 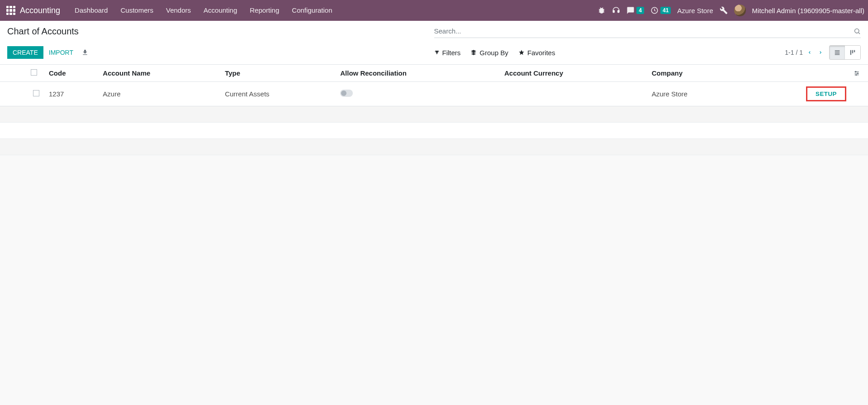 What do you see at coordinates (640, 10) in the screenshot?
I see `messages-badge: 4` at bounding box center [640, 10].